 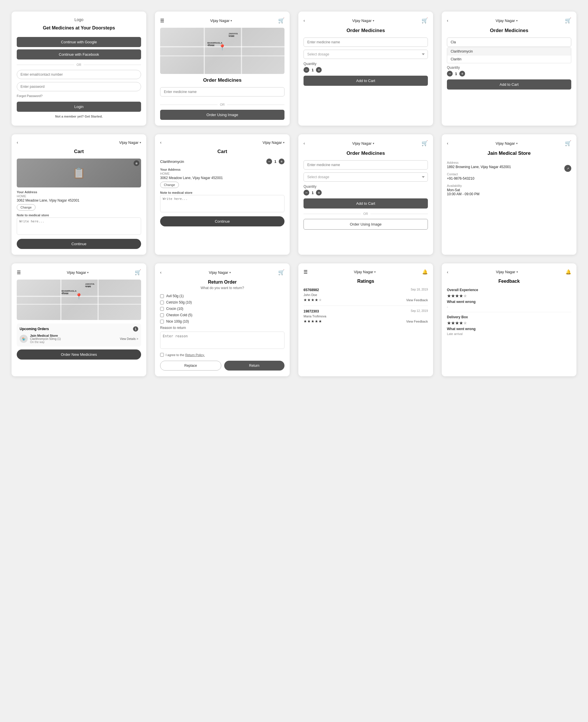 I want to click on quantity-row: − 1 +, so click(x=509, y=74).